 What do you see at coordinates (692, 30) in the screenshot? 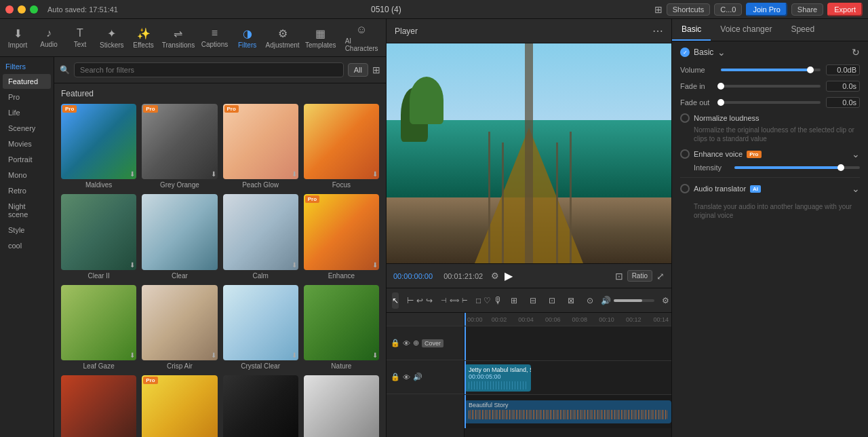
I see `tab-basic: Basic` at bounding box center [692, 30].